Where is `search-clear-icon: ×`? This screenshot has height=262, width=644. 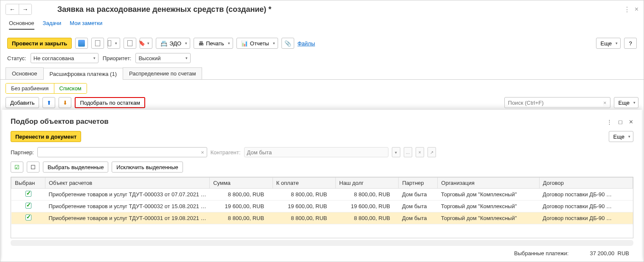
search-clear-icon: × is located at coordinates (605, 103).